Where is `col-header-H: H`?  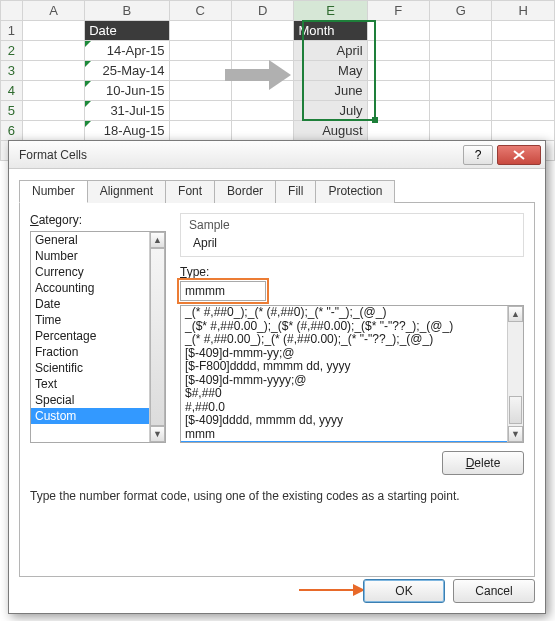
col-header-H: H is located at coordinates (524, 11).